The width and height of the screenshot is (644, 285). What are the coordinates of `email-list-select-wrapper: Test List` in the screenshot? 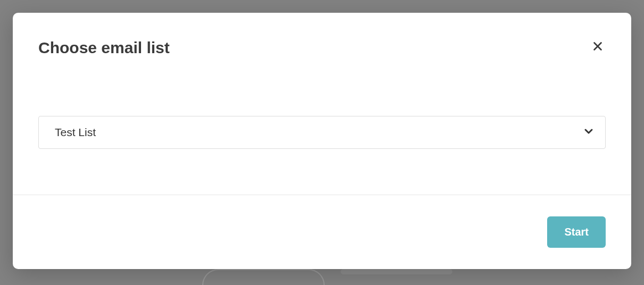 It's located at (322, 132).